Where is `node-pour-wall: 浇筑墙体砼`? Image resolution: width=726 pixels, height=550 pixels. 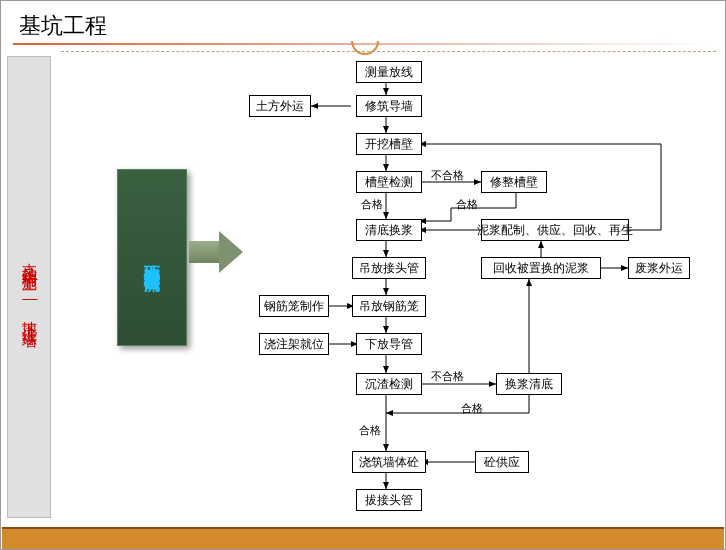 node-pour-wall: 浇筑墙体砼 is located at coordinates (389, 462).